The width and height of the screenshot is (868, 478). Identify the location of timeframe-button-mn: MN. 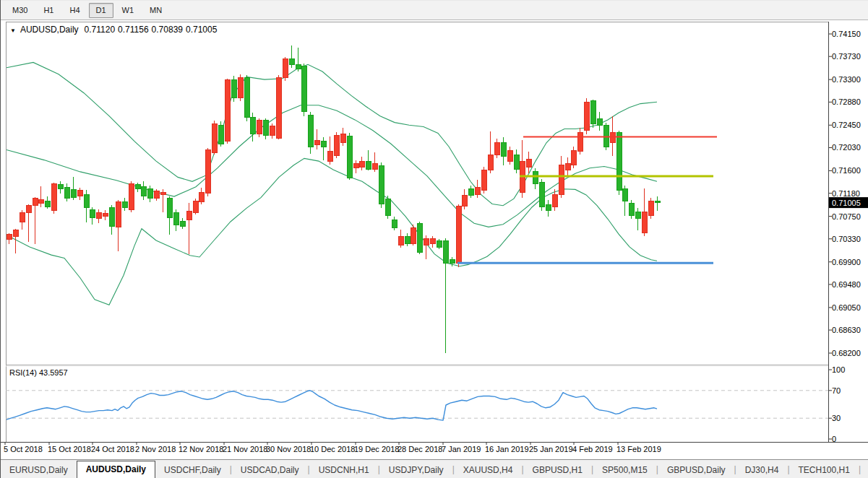
(156, 10).